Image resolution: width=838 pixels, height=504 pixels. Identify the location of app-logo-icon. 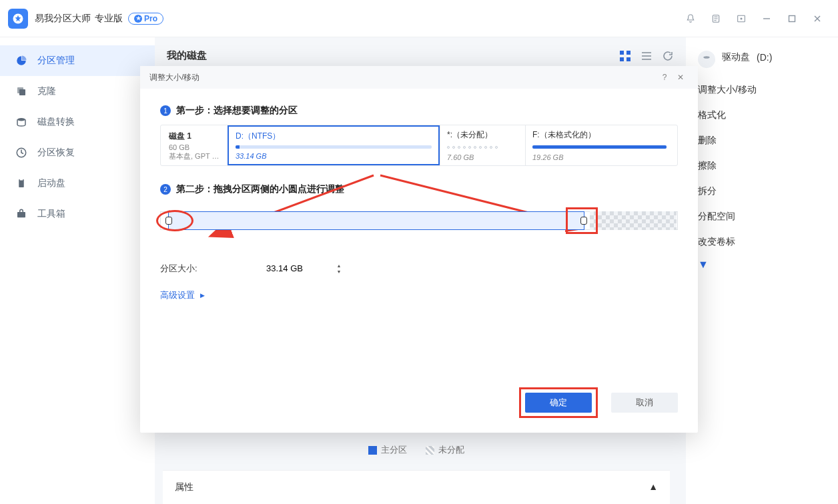
(18, 19).